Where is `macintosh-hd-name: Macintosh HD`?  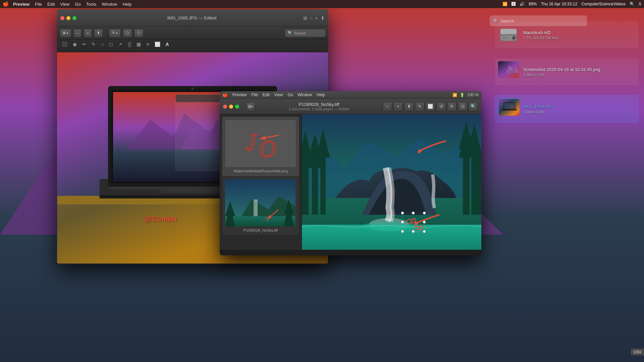
macintosh-hd-name: Macintosh HD is located at coordinates (541, 33).